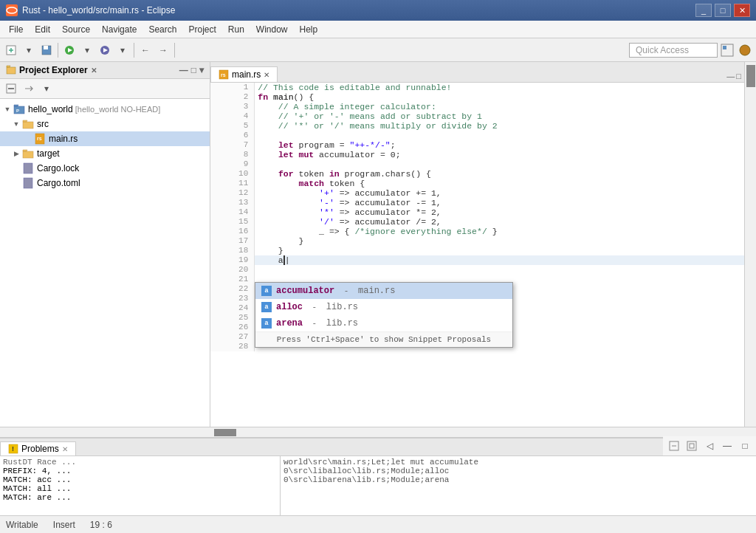  Describe the element at coordinates (105, 124) in the screenshot. I see `tree-item-src: ▼ src` at that location.